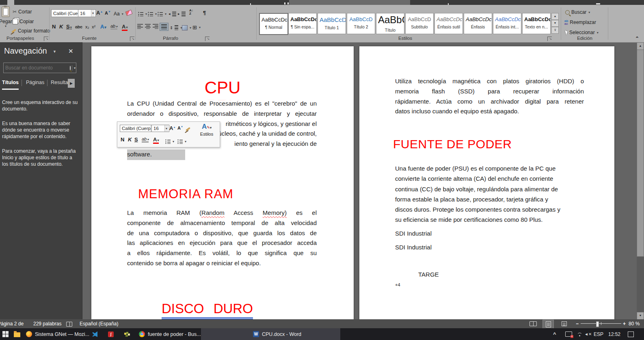 The height and width of the screenshot is (340, 644). What do you see at coordinates (17, 334) in the screenshot?
I see `file-explorer-button` at bounding box center [17, 334].